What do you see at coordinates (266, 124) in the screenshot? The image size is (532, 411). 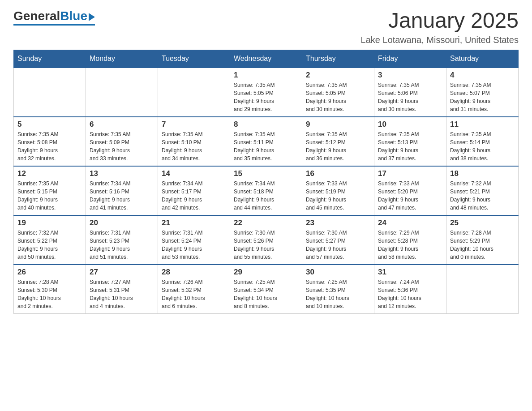 I see `day-number: 8` at bounding box center [266, 124].